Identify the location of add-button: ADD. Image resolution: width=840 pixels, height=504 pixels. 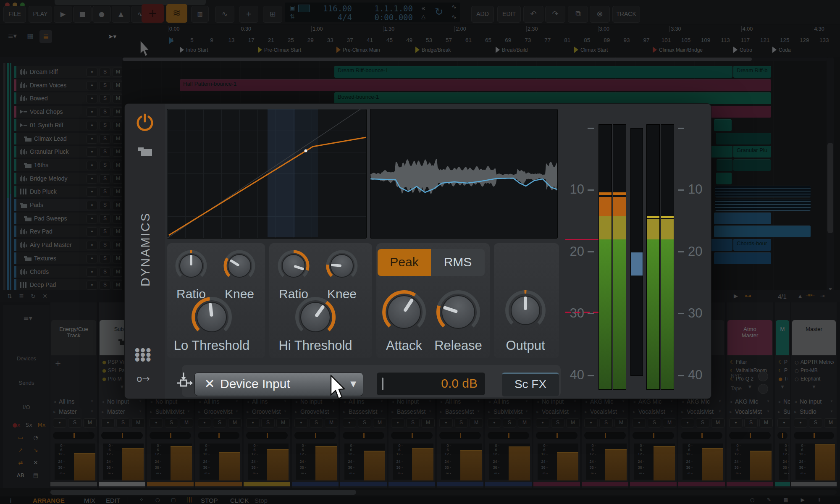
(483, 14).